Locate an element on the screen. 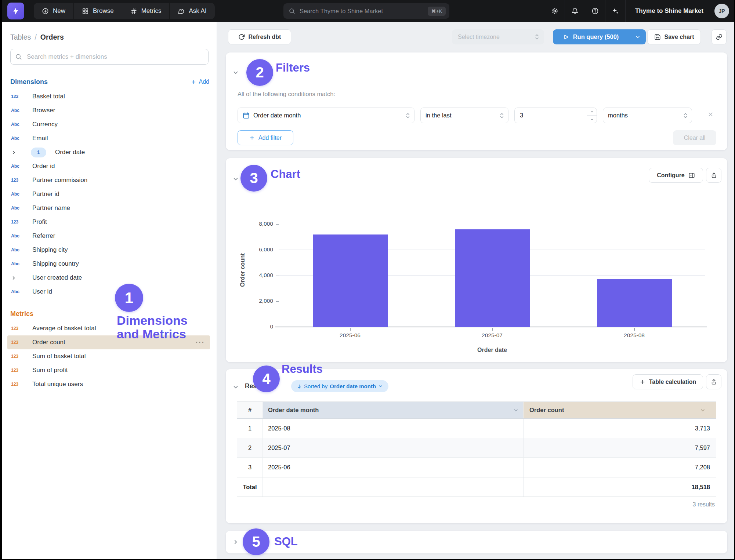 The width and height of the screenshot is (735, 560). table-total-row: Total18,518 is located at coordinates (477, 487).